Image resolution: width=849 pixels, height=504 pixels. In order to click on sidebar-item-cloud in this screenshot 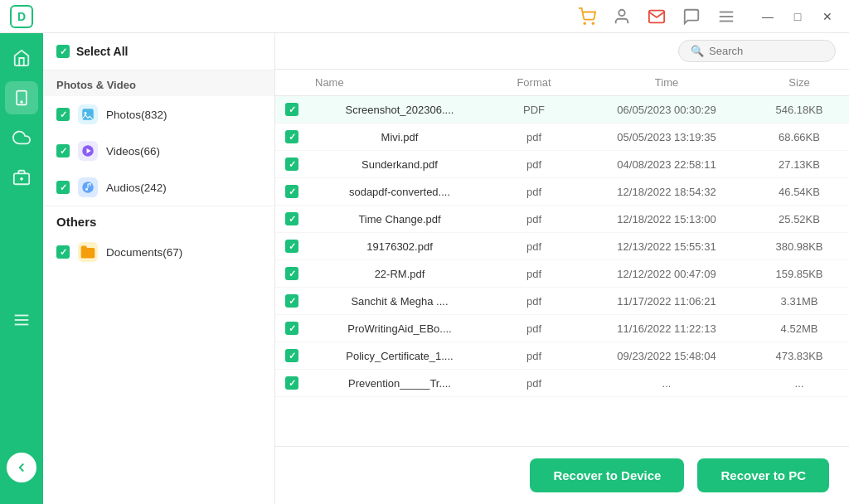, I will do `click(22, 138)`.